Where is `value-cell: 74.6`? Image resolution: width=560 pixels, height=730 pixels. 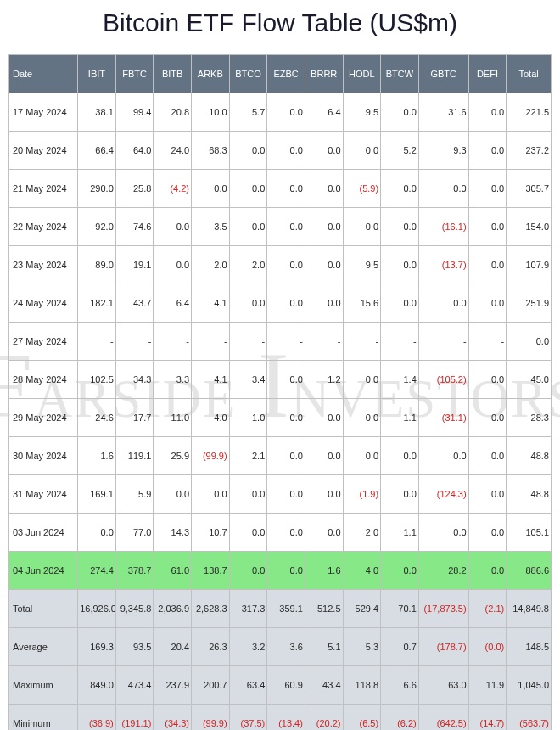 value-cell: 74.6 is located at coordinates (134, 227).